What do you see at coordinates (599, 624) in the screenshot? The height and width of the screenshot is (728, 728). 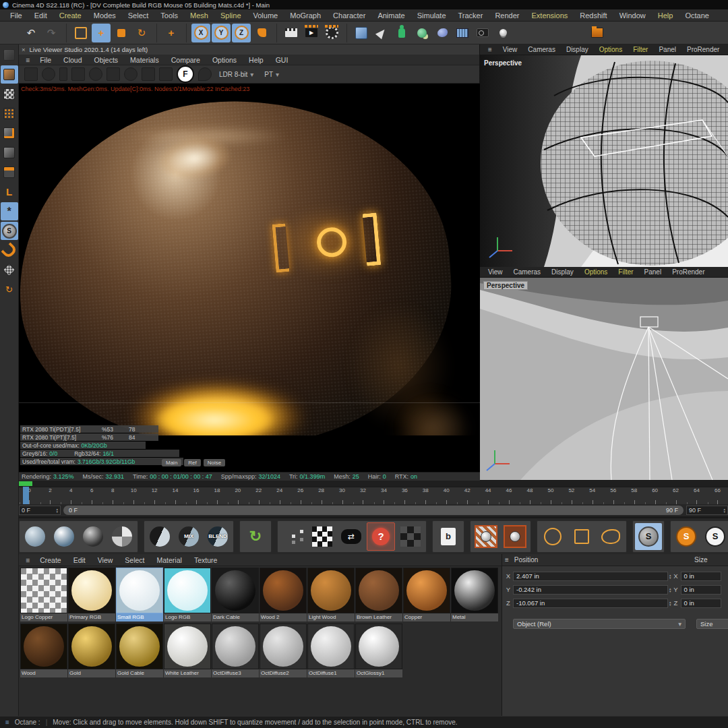 I see `object-mode-dropdown: Object (Rel) ▾` at bounding box center [599, 624].